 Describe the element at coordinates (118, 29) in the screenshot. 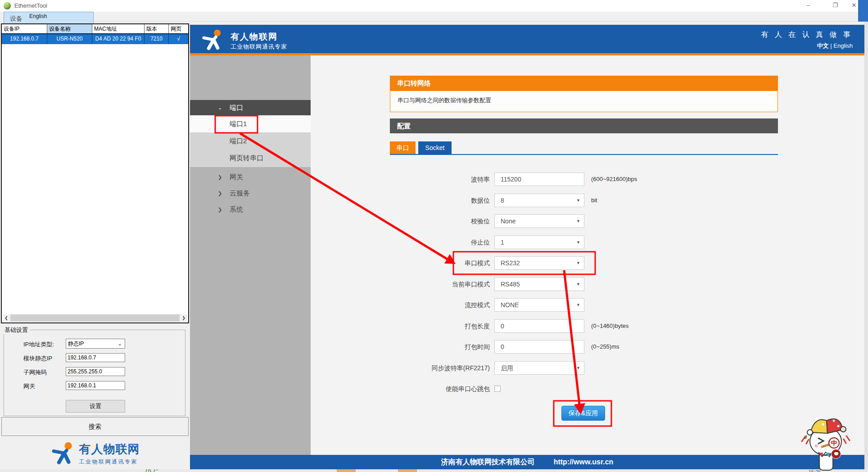

I see `col-header-mac: MAC地址` at that location.